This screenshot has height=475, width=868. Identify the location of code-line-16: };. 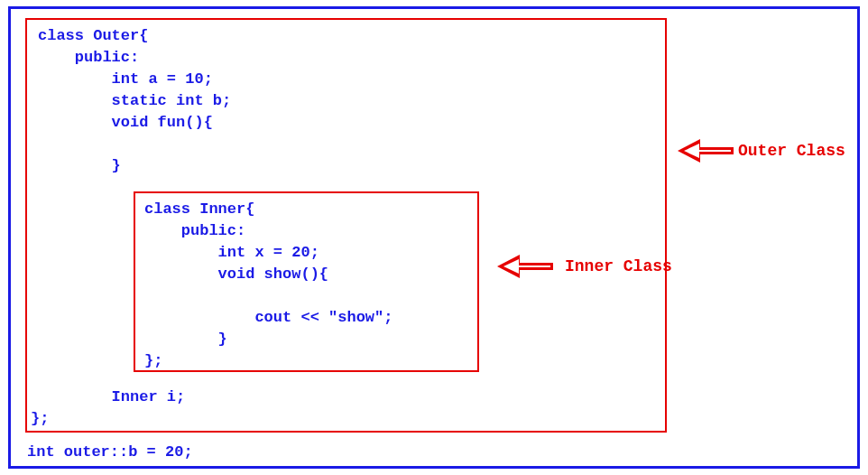
(40, 419).